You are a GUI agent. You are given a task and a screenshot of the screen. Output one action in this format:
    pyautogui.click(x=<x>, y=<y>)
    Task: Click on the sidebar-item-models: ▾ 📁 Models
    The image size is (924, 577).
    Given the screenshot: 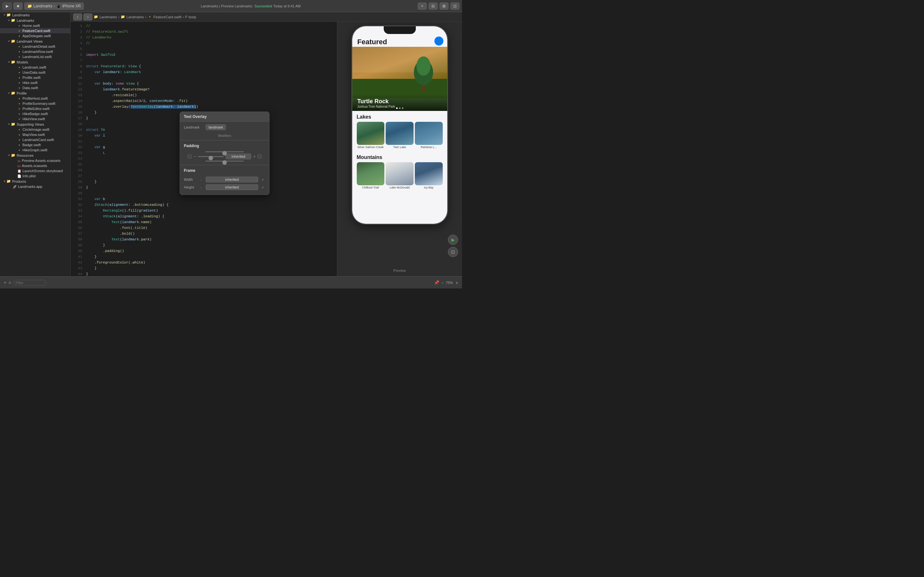 What is the action you would take?
    pyautogui.click(x=35, y=62)
    